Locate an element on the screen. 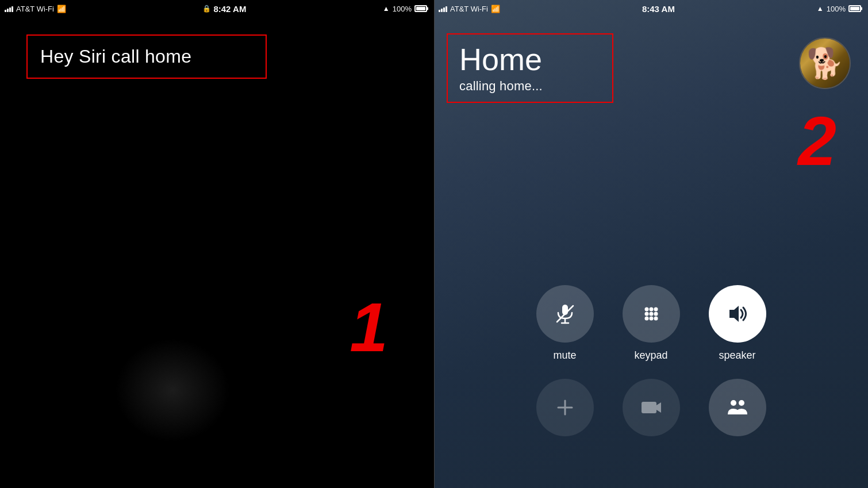  step-number-left: 1 is located at coordinates (369, 327).